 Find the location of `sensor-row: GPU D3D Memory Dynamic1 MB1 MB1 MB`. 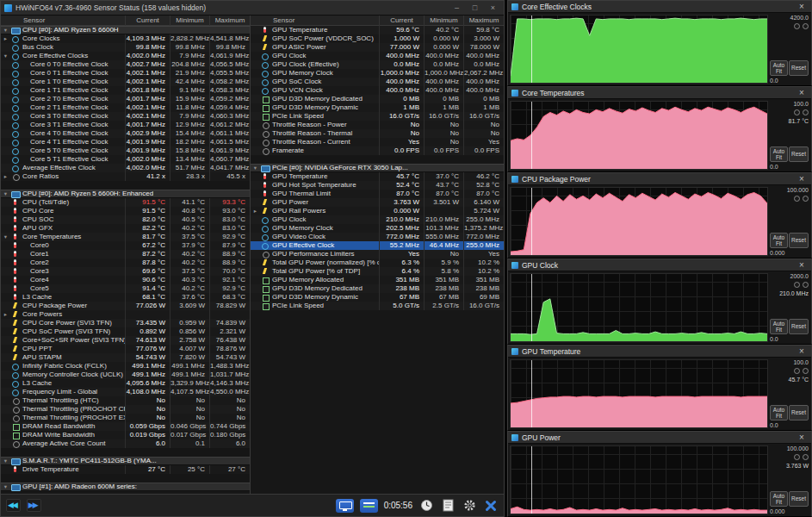

sensor-row: GPU D3D Memory Dynamic1 MB1 MB1 MB is located at coordinates (377, 108).